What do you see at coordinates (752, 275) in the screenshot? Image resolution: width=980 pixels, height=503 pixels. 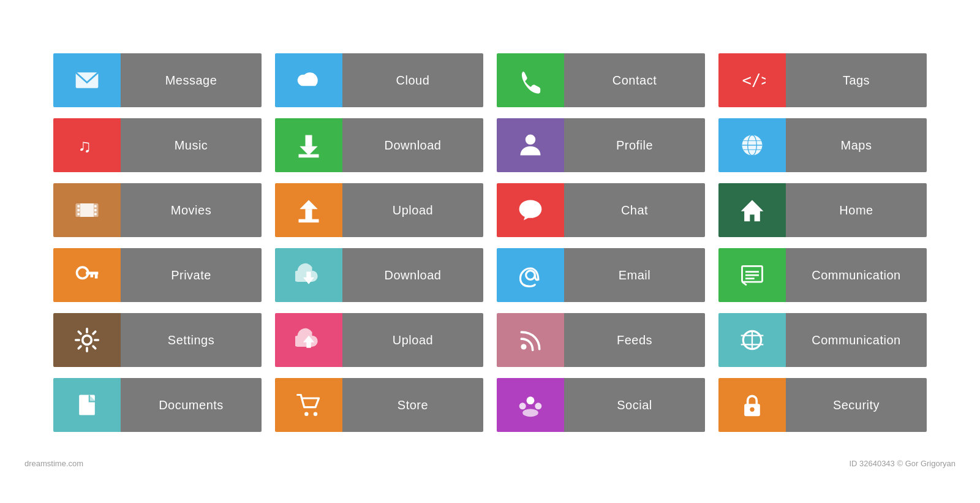 I see `communication1-icon` at bounding box center [752, 275].